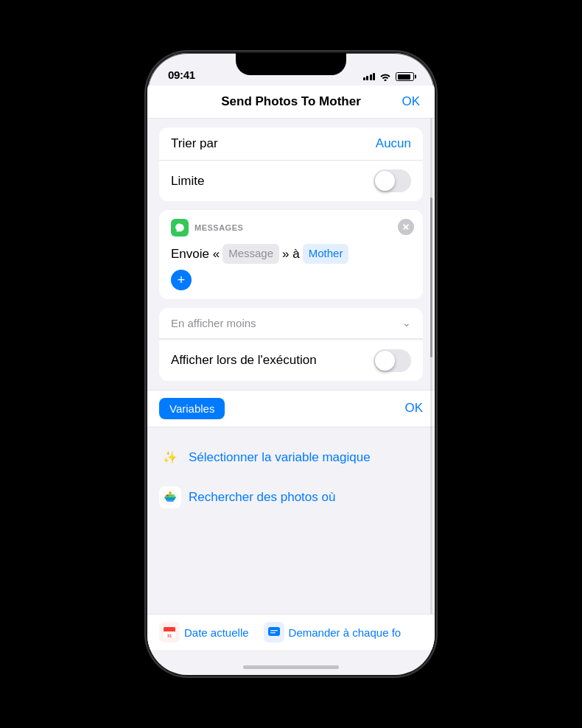 The height and width of the screenshot is (728, 582). What do you see at coordinates (291, 668) in the screenshot?
I see `home-indicator` at bounding box center [291, 668].